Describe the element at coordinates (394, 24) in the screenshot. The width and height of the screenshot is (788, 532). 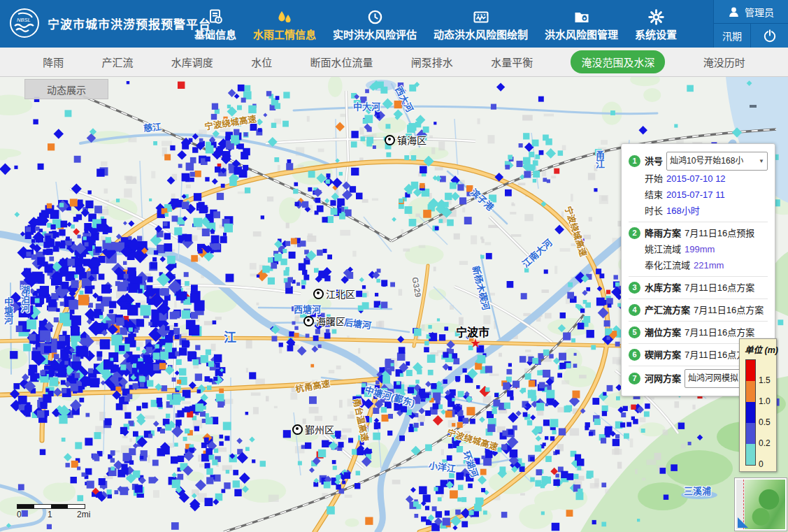
I see `top-header: NBSL 宁波市城市洪涝预报预警平台 基础信息` at that location.